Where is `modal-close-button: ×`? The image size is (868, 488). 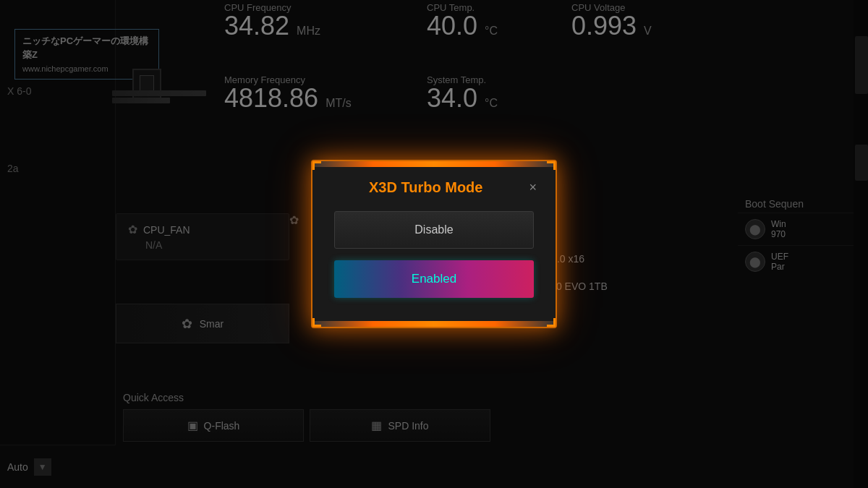
modal-close-button: × is located at coordinates (532, 188).